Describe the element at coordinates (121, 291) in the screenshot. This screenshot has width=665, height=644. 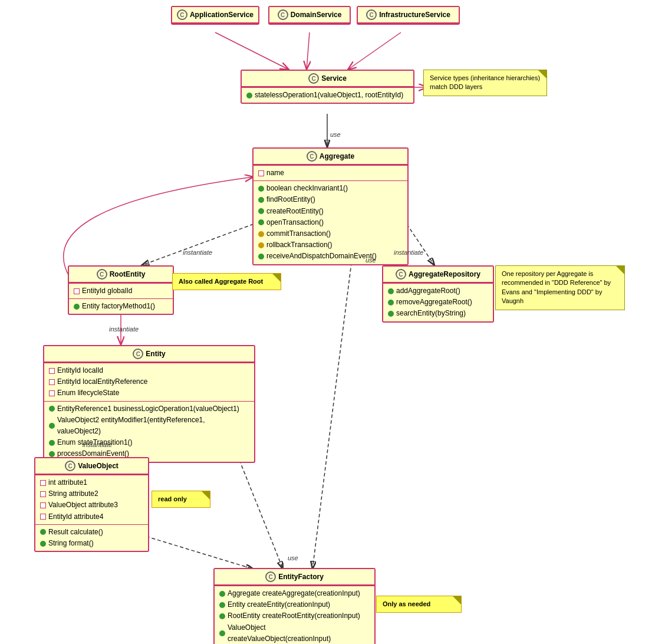
I see `root-attr-1: EntityId globalId` at that location.